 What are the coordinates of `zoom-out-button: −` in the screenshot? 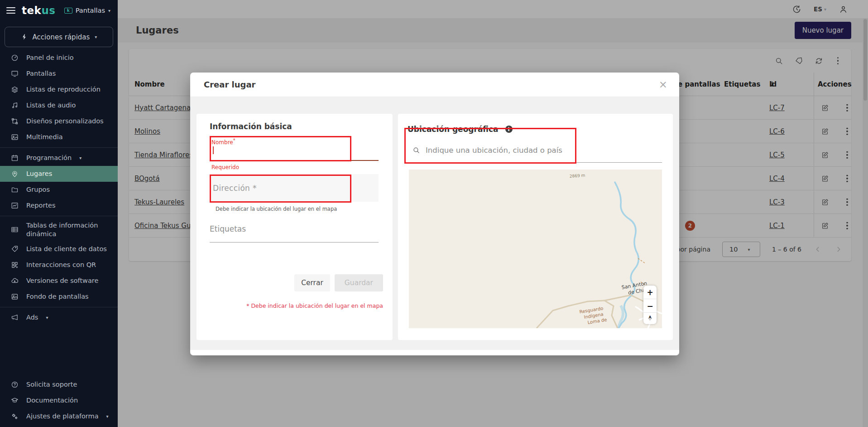 It's located at (650, 306).